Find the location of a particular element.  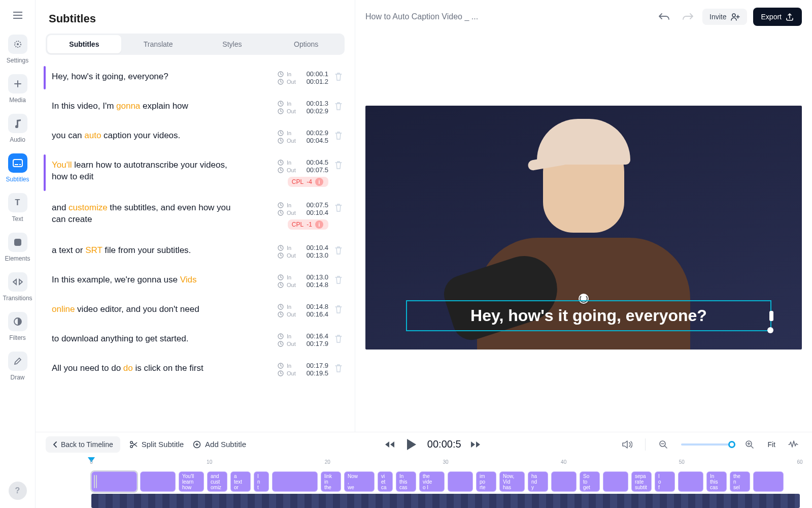

subtitle-text: You'll learn how to autotranscribe your … is located at coordinates (148, 171).